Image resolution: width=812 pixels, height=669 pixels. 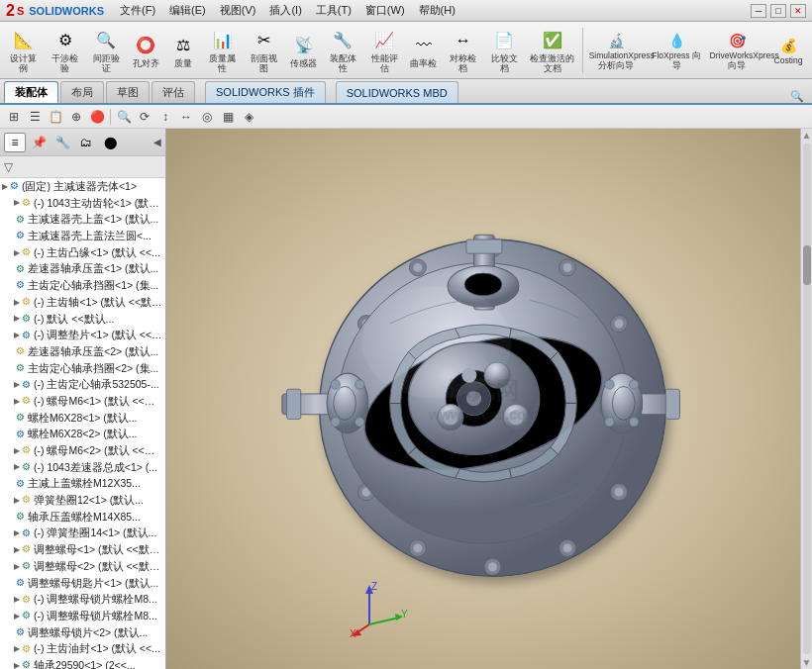 I want to click on toolbar-btn-sensor: 📡 传感器, so click(x=304, y=50).